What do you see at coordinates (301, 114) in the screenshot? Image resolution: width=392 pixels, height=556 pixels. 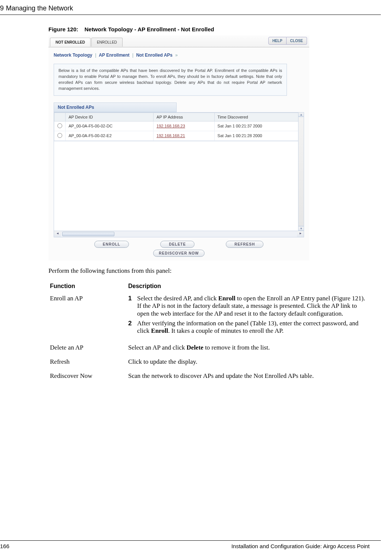 I see `scroll-up-icon: ▴` at bounding box center [301, 114].